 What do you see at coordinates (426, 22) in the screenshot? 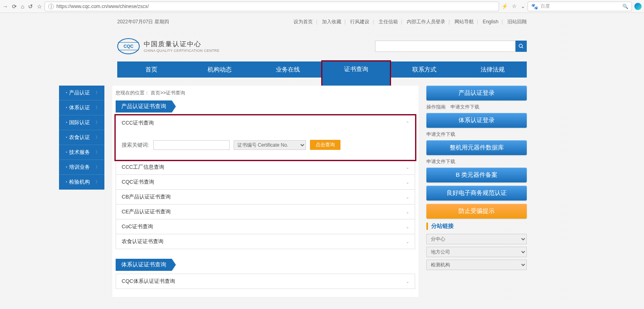
I see `top-link-4: 内部工作人员登录` at bounding box center [426, 22].